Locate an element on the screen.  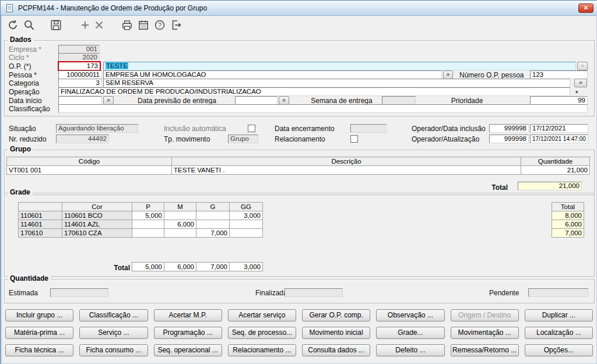
data-previsao-lookup-button: » is located at coordinates (284, 100).